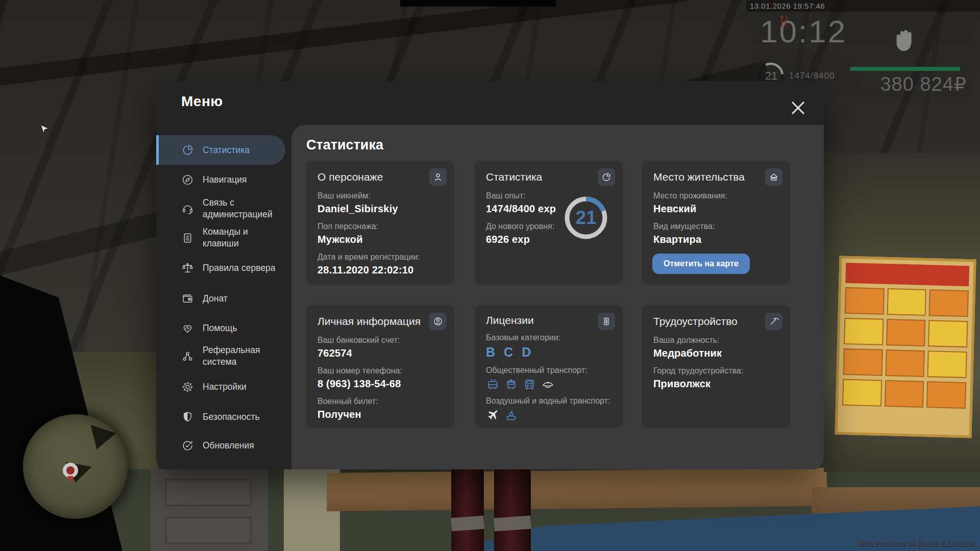  I want to click on mark-on-map-button: Отметить на карте, so click(701, 264).